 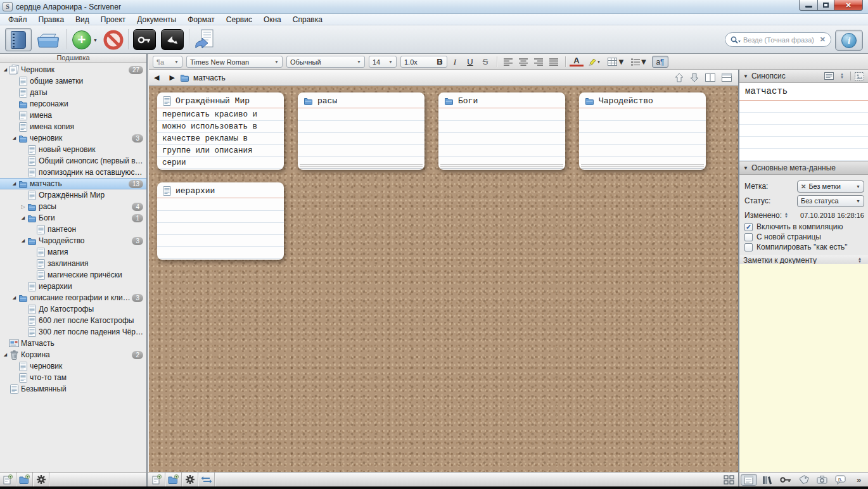 What do you see at coordinates (808, 5) in the screenshot?
I see `minimize-button` at bounding box center [808, 5].